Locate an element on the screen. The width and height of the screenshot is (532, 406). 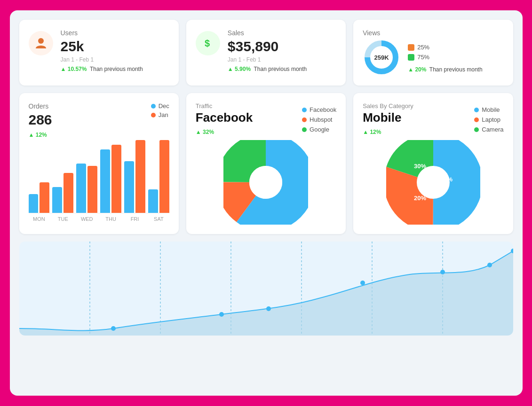
bar-fri-dec is located at coordinates (129, 187).